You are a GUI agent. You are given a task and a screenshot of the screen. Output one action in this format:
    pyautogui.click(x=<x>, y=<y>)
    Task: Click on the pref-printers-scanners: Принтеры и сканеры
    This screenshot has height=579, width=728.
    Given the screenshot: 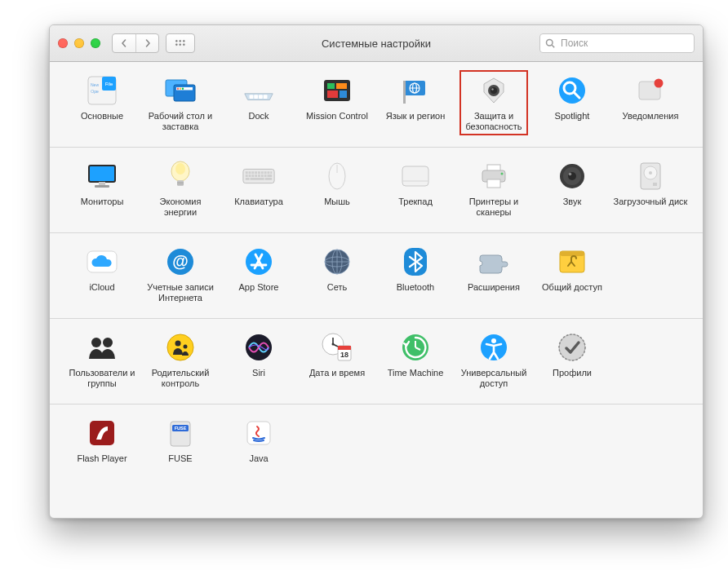 What is the action you would take?
    pyautogui.click(x=494, y=188)
    